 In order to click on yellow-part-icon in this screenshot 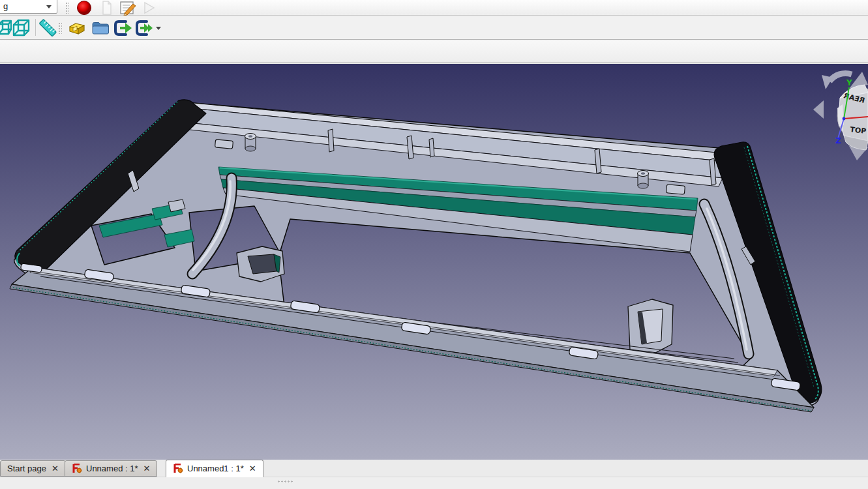, I will do `click(77, 28)`.